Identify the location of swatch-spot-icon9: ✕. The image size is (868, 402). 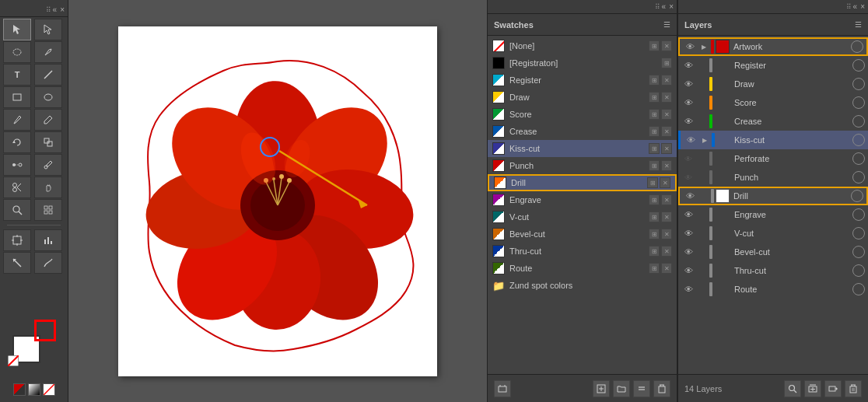
(665, 183).